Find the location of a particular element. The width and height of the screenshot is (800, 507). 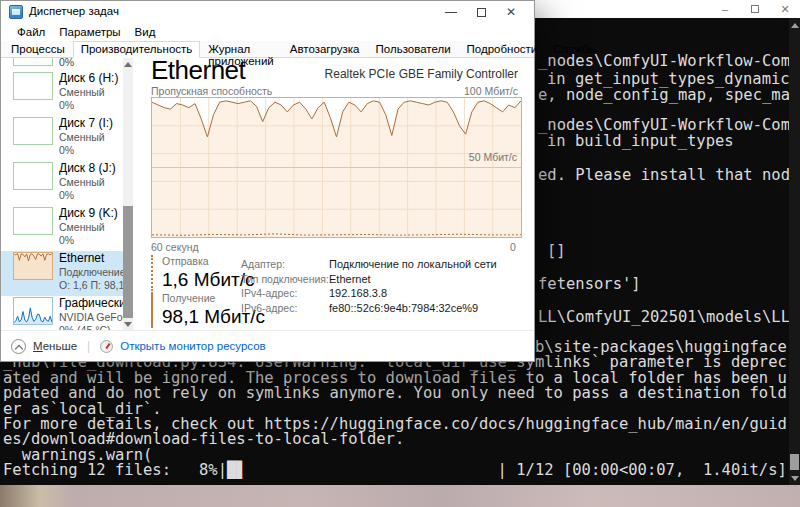

chart-y-mid-label: 50 Мбит/с is located at coordinates (493, 157).